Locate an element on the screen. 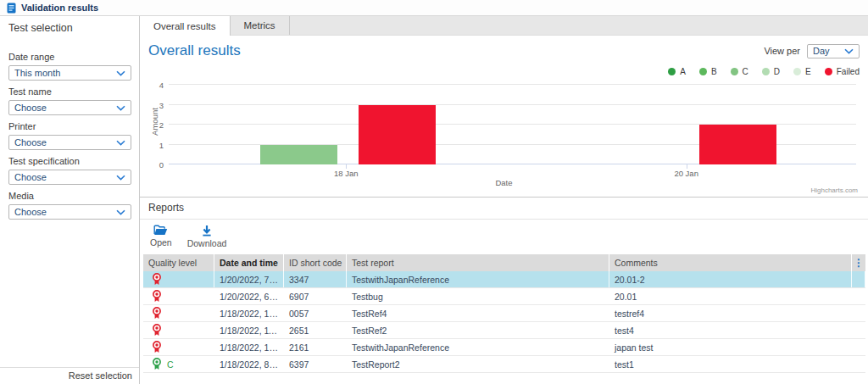 This screenshot has width=868, height=384. test-name-value: Choose is located at coordinates (31, 108).